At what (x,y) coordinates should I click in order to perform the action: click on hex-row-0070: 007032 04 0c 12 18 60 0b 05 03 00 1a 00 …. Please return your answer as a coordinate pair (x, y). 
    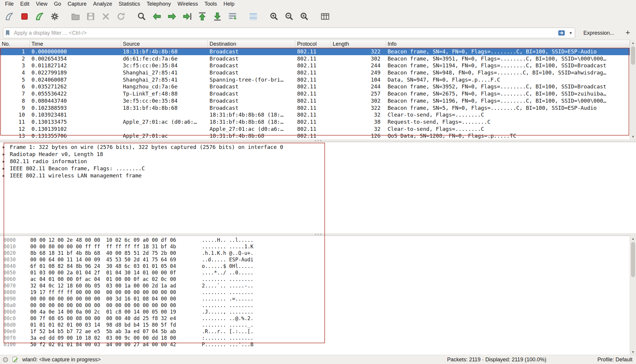
    Looking at the image, I should click on (315, 286).